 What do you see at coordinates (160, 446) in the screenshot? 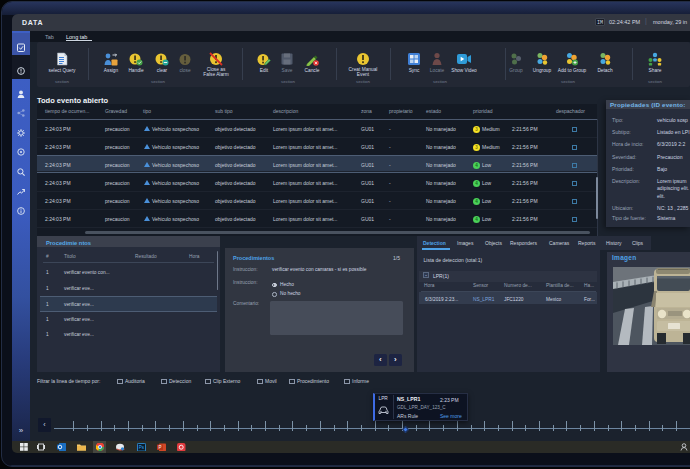
I see `svg-text: P` at bounding box center [160, 446].